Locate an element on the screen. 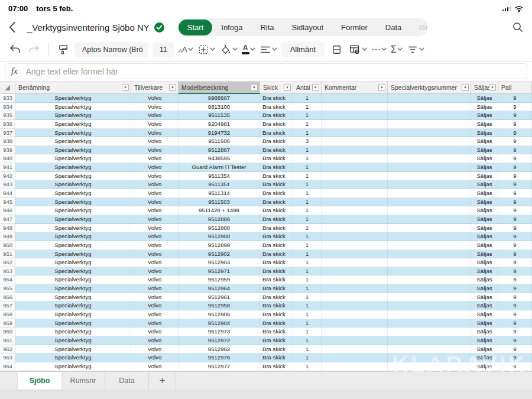 Image resolution: width=532 pixels, height=399 pixels. cell-row-number: 963 is located at coordinates (8, 358).